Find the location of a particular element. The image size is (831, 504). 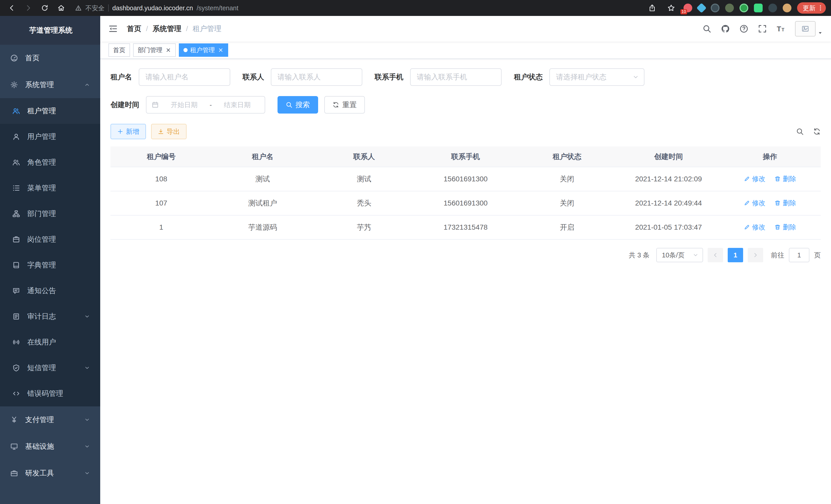

goto-page-input is located at coordinates (799, 255).